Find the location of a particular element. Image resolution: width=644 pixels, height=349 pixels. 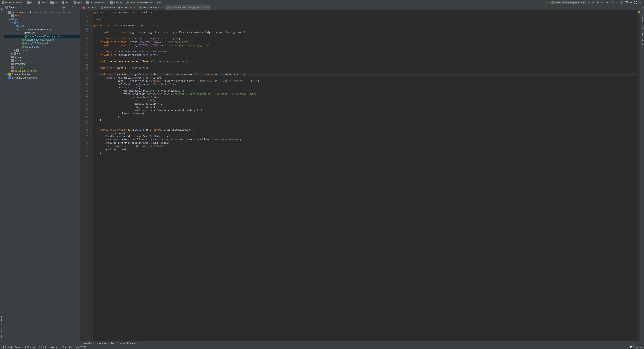

tool-strip-button: Ant is located at coordinates (642, 8).